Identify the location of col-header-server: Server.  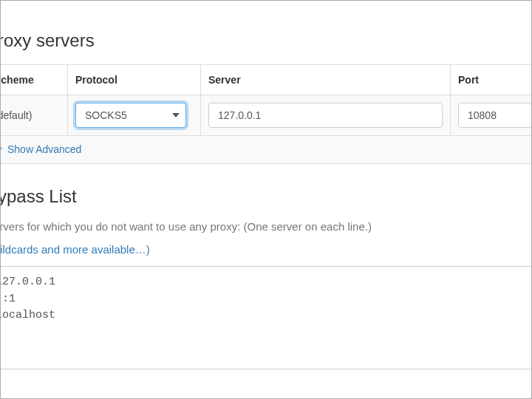
(326, 80).